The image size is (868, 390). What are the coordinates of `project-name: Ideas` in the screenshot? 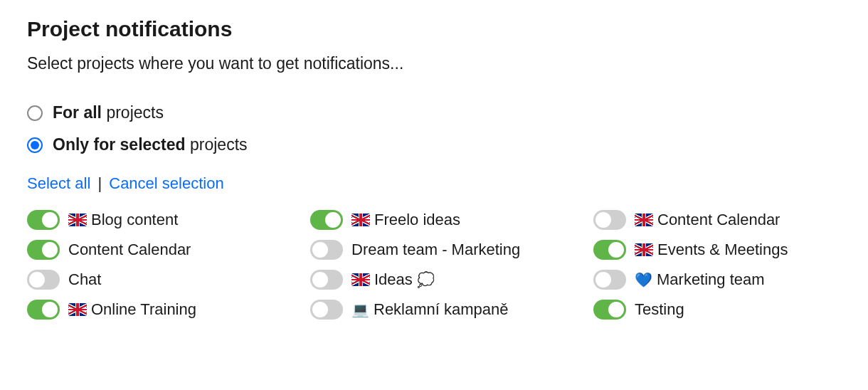 It's located at (393, 280).